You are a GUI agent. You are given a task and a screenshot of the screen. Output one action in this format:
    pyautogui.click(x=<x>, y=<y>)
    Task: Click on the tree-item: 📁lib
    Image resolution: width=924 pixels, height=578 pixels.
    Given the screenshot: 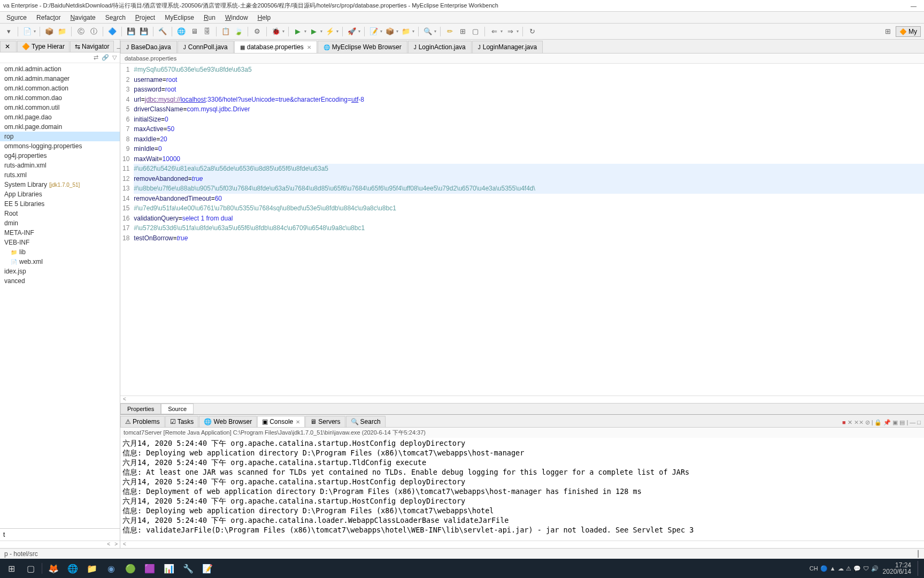 What is the action you would take?
    pyautogui.click(x=60, y=252)
    